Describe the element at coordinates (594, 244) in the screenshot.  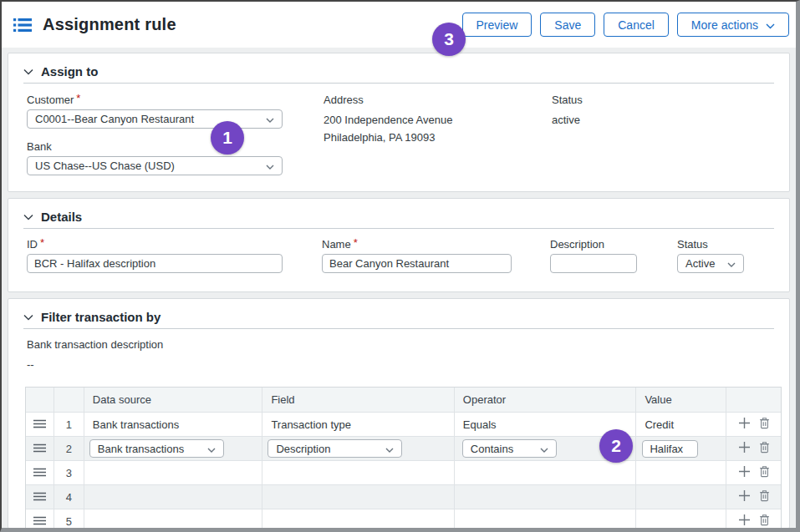
I see `description-label: Description` at that location.